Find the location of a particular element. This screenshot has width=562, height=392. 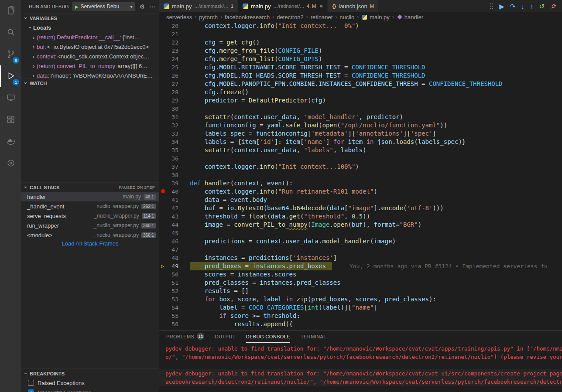

code-line: 38 is located at coordinates (360, 175).